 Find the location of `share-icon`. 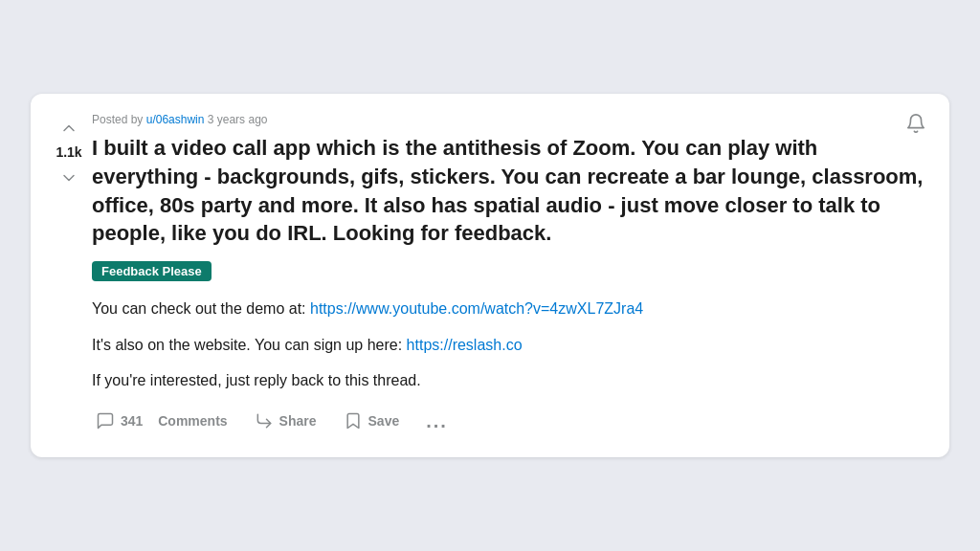

share-icon is located at coordinates (264, 421).